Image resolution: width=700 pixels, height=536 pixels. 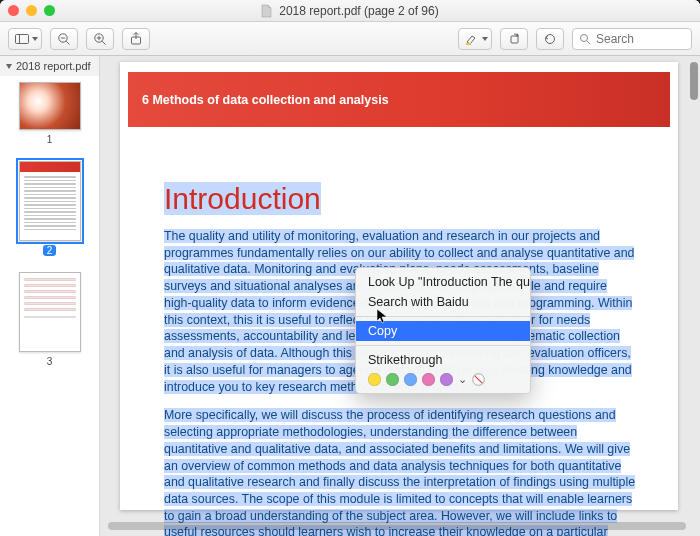 What do you see at coordinates (550, 39) in the screenshot?
I see `markup-toolbar-button` at bounding box center [550, 39].